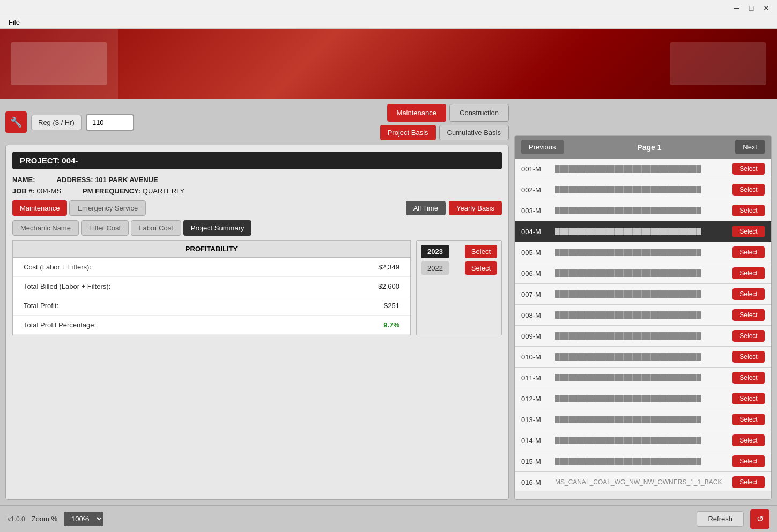 The height and width of the screenshot is (532, 777). I want to click on wrench-icon-button: 🔧, so click(16, 122).